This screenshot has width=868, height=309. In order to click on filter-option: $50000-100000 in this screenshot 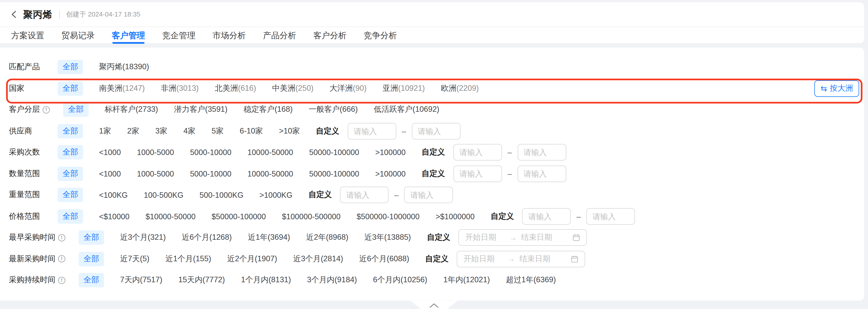, I will do `click(239, 216)`.